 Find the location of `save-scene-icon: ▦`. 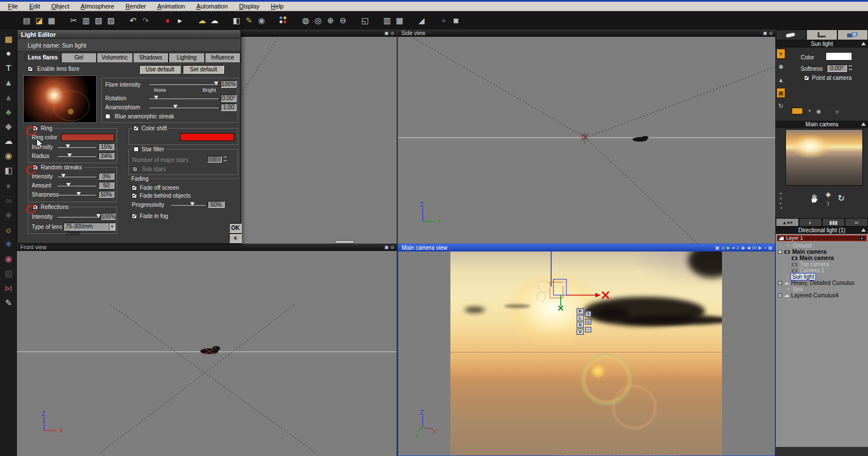

save-scene-icon: ▦ is located at coordinates (51, 20).